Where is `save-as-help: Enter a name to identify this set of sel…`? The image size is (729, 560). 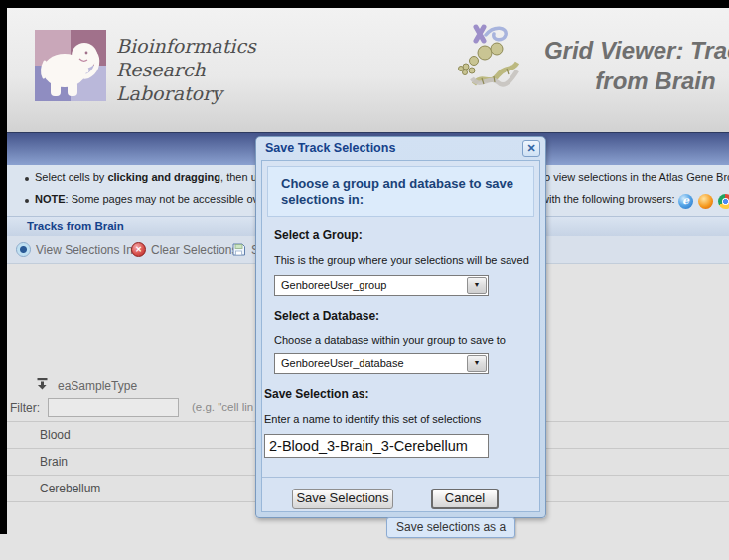
save-as-help: Enter a name to identify this set of sel… is located at coordinates (395, 419).